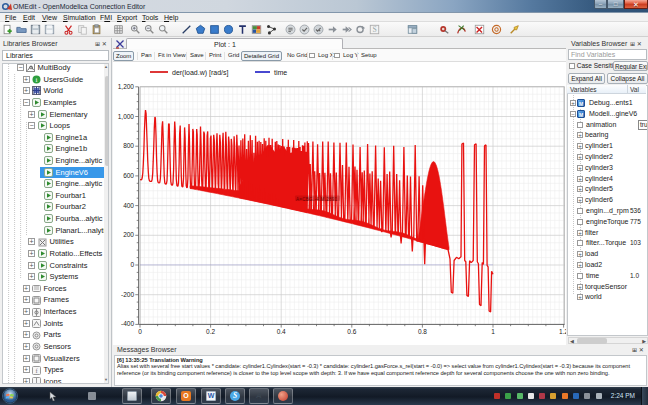  I want to click on svg-text: 600, so click(128, 176).